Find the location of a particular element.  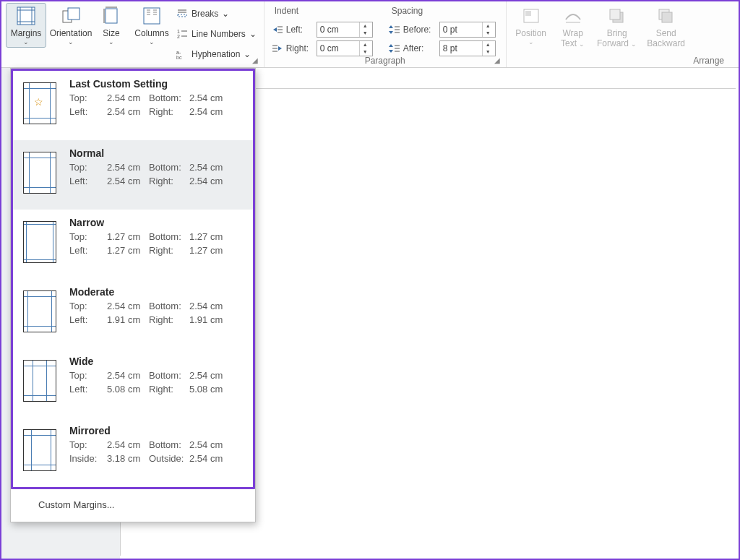

indent-left-label: Left: is located at coordinates (300, 30).